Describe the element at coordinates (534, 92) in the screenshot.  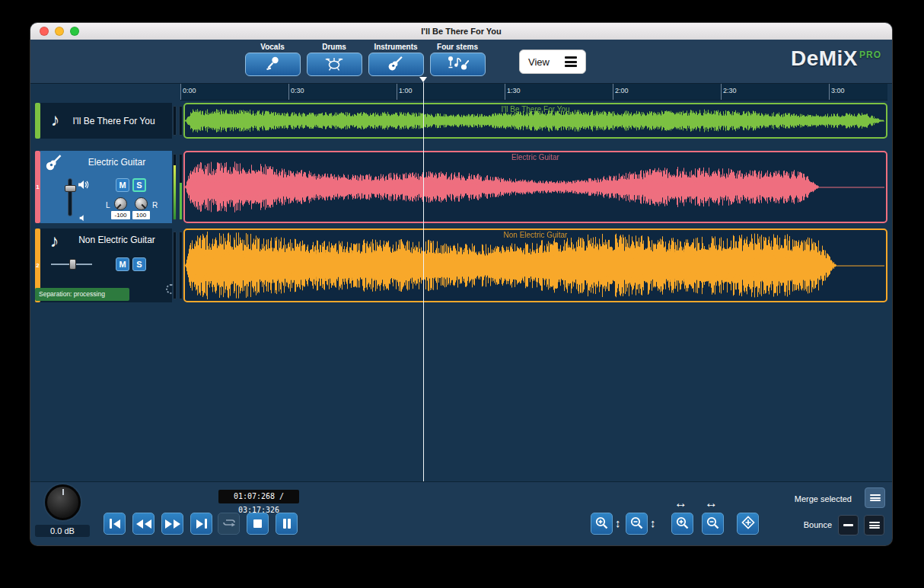
I see `time-ruler: 0:000:301:001:302:002:303:00` at that location.